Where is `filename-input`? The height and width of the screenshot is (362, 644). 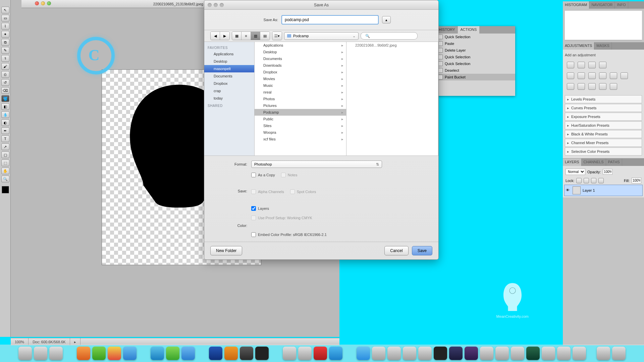 filename-input is located at coordinates (330, 20).